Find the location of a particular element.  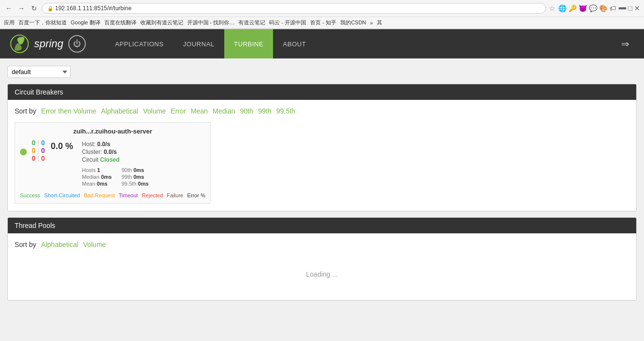

cb-sort-volume: Volume is located at coordinates (154, 111).